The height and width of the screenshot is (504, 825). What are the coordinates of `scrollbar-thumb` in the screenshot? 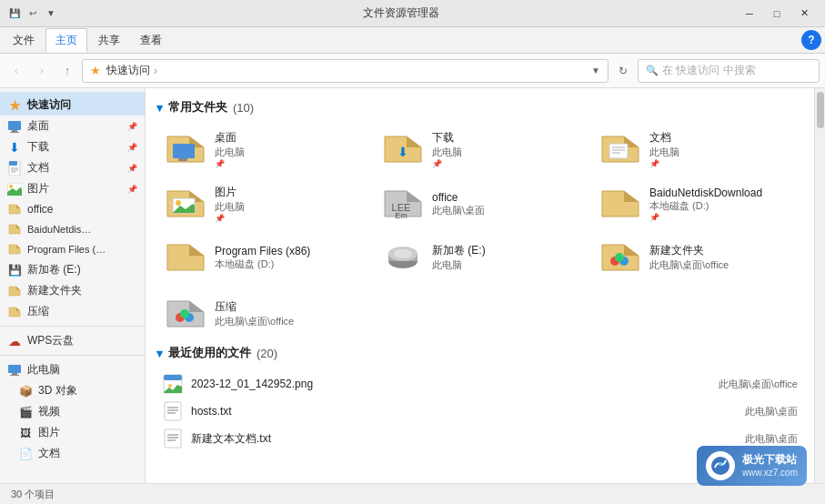 It's located at (820, 110).